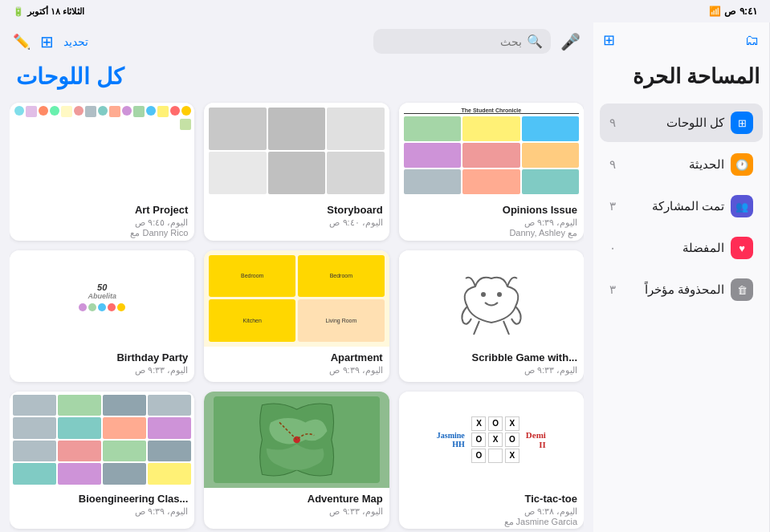 The width and height of the screenshot is (770, 532). I want to click on note-date-map: اليوم، ٩:٣٣ ص, so click(296, 512).